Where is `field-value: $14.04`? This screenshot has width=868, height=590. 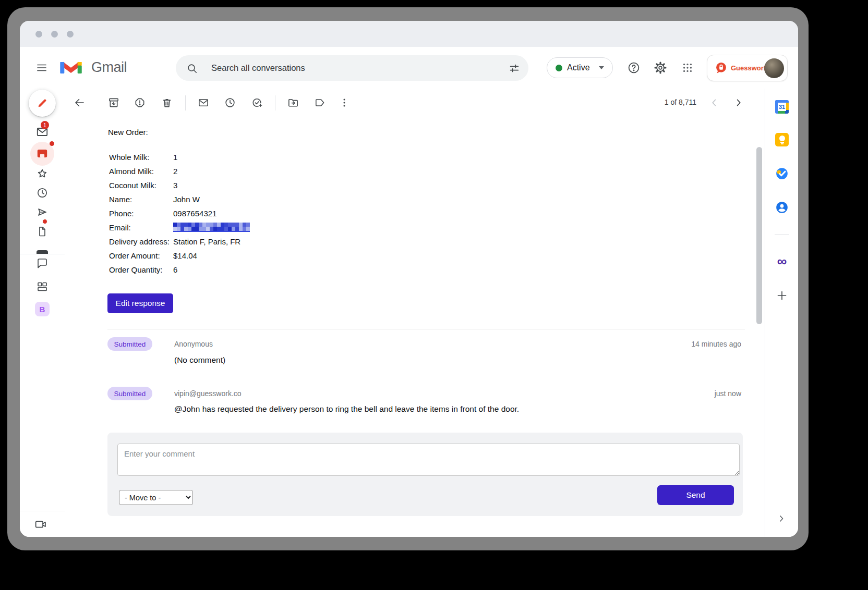
field-value: $14.04 is located at coordinates (185, 256).